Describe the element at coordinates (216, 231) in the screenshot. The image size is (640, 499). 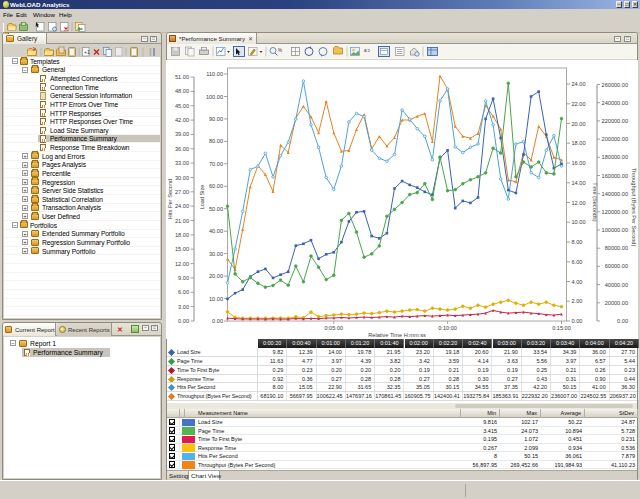
I see `svg-text: 40.00` at that location.